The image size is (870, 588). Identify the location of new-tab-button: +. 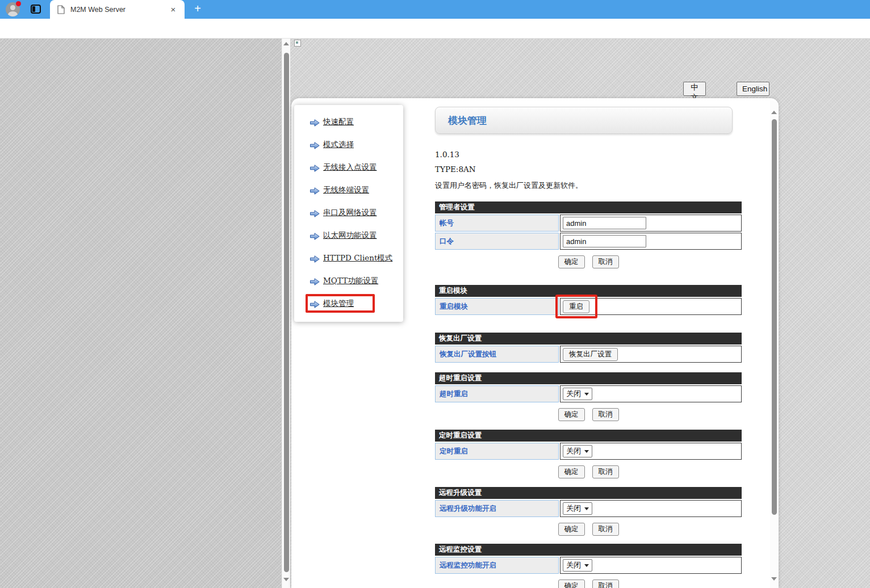
(198, 9).